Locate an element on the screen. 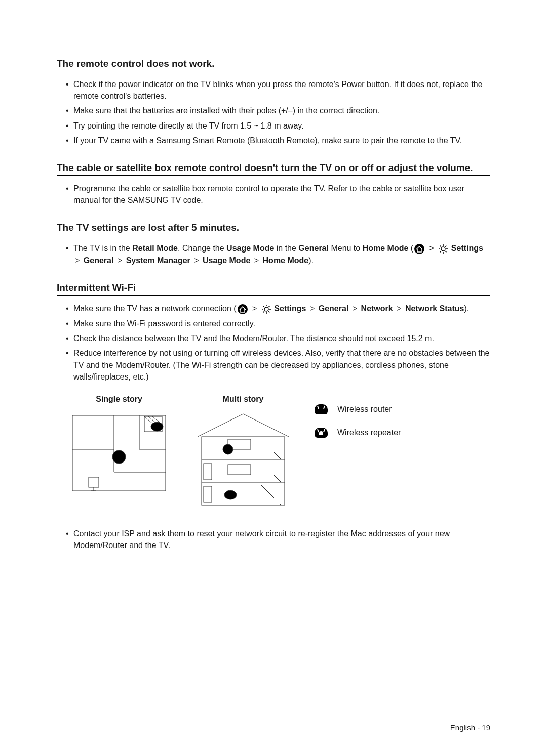 The height and width of the screenshot is (756, 547). text-bold: Retail Mode is located at coordinates (155, 248).